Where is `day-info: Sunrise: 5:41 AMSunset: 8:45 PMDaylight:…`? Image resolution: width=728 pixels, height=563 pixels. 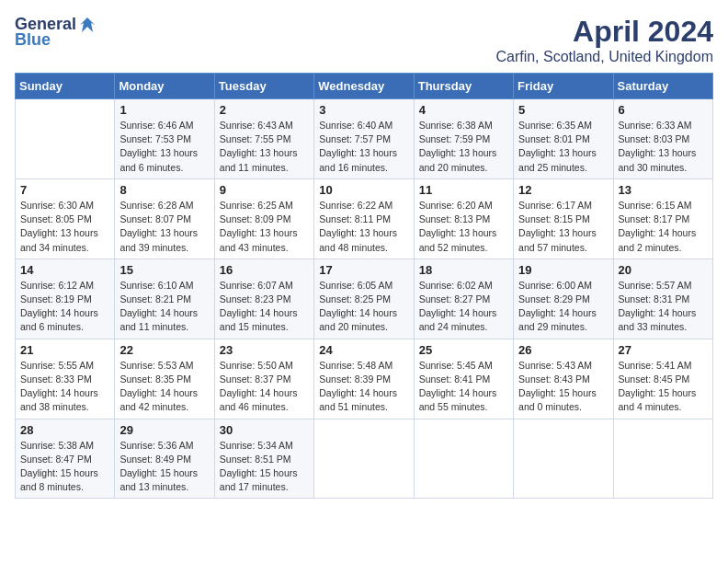 day-info: Sunrise: 5:41 AMSunset: 8:45 PMDaylight:… is located at coordinates (664, 386).